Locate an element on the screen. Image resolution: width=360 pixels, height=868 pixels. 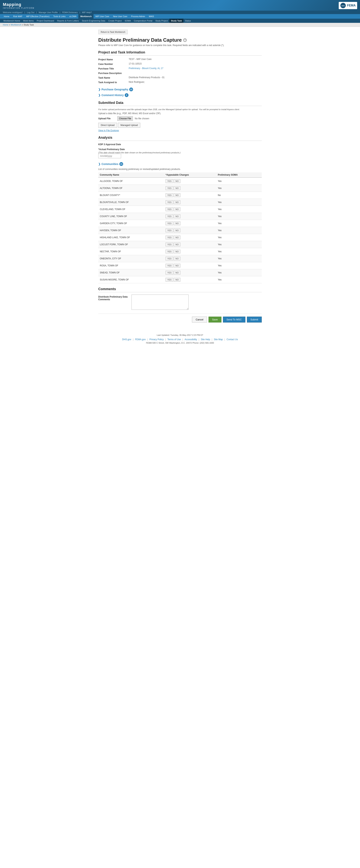
subnav-search-engineering: Search Engineering Data is located at coordinates (94, 21).